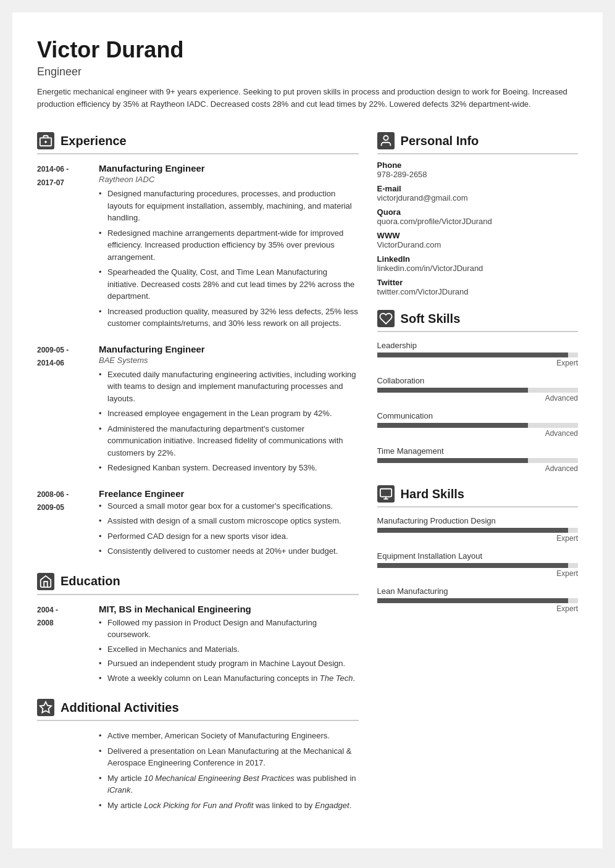  Describe the element at coordinates (228, 678) in the screenshot. I see `edu-bullet: Wrote a weekly column on Lean Manufactur…` at that location.